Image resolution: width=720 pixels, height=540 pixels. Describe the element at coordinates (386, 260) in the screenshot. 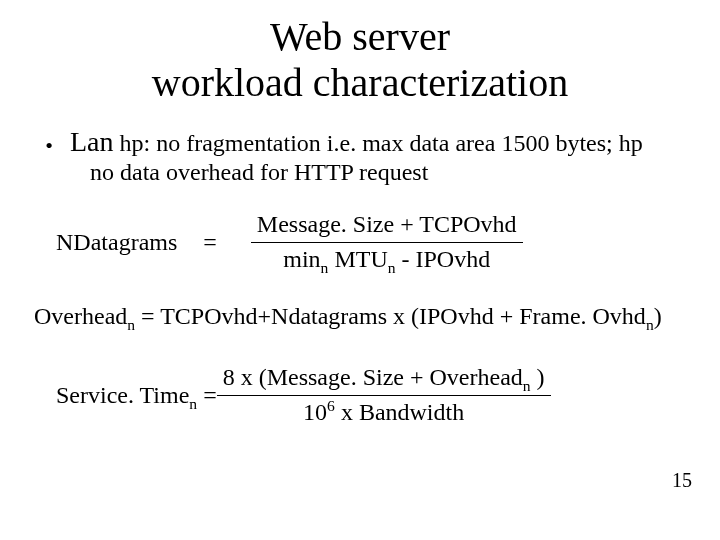

I see `eq1-denominator: minn MTUn - IPOvhd` at that location.